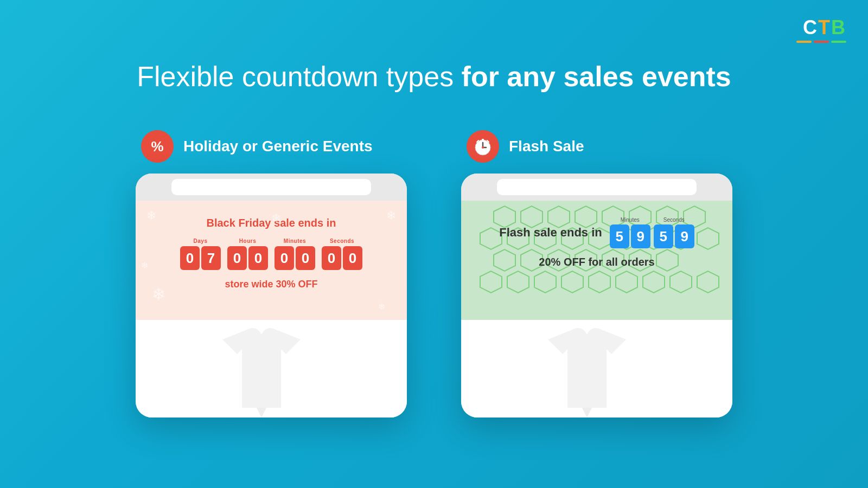  Describe the element at coordinates (144, 266) in the screenshot. I see `snowflake-4: ❄` at that location.